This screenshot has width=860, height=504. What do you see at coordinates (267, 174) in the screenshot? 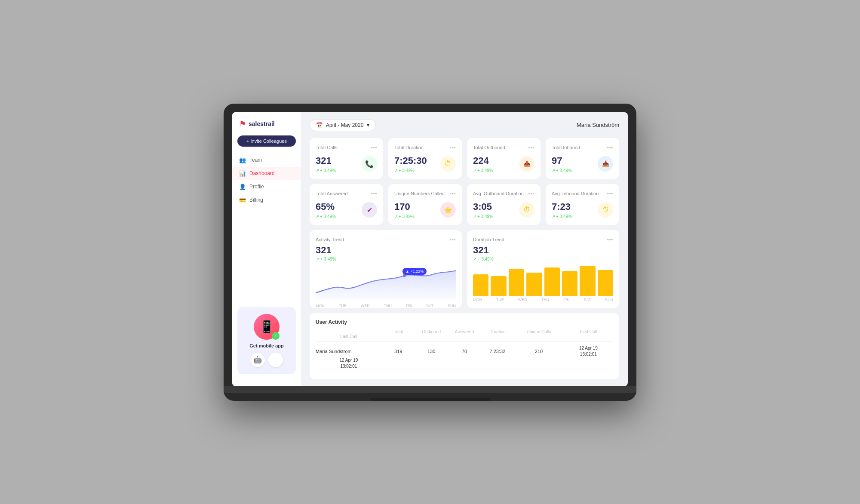
I see `sidebar-item-dashboard: 📊 Dashboard` at bounding box center [267, 174].